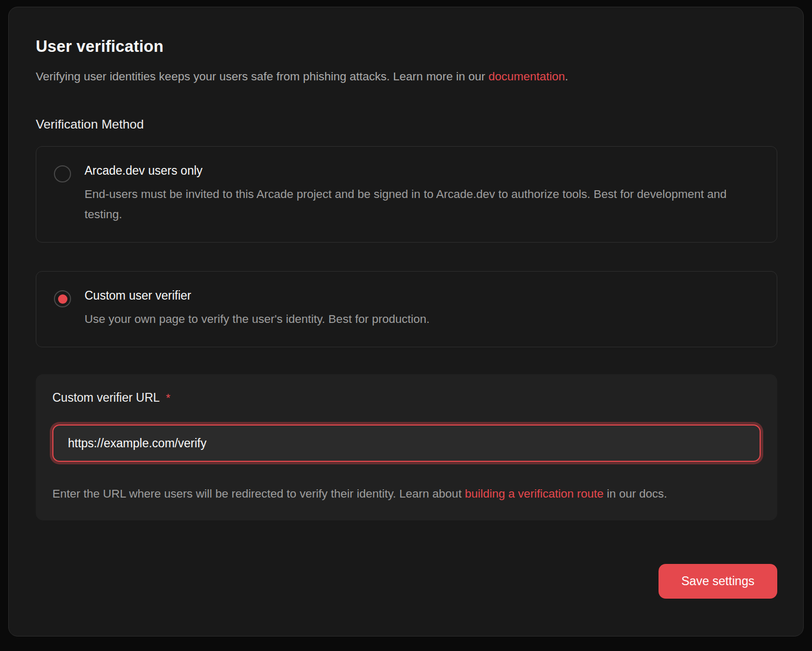 The image size is (812, 651). What do you see at coordinates (527, 77) in the screenshot?
I see `documentation-link: documentation` at bounding box center [527, 77].